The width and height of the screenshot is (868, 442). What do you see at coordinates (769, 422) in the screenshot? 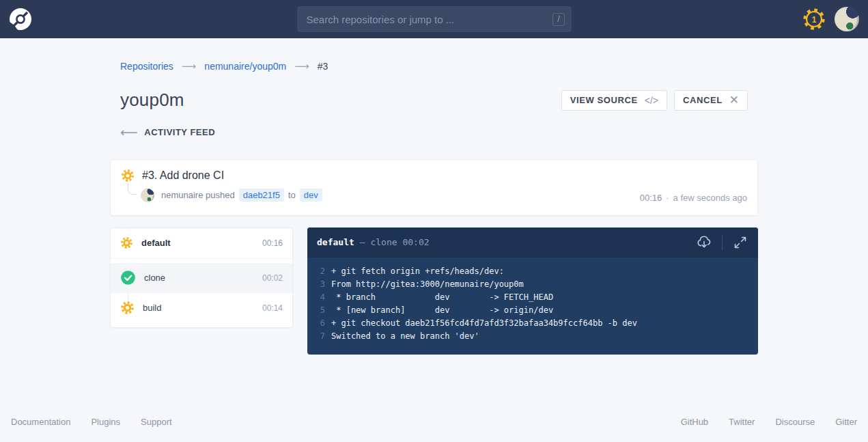
I see `footer-right-links: GitHub Twitter Discourse Gitter` at bounding box center [769, 422].